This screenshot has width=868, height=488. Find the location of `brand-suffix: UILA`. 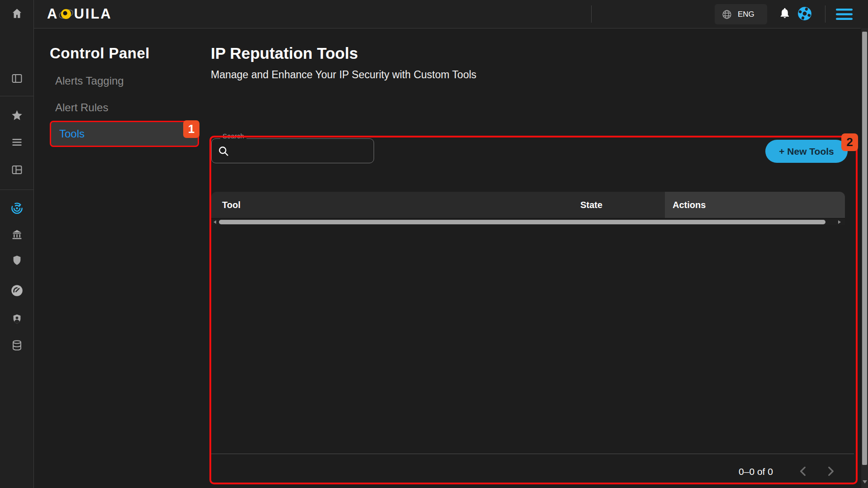

brand-suffix: UILA is located at coordinates (93, 14).